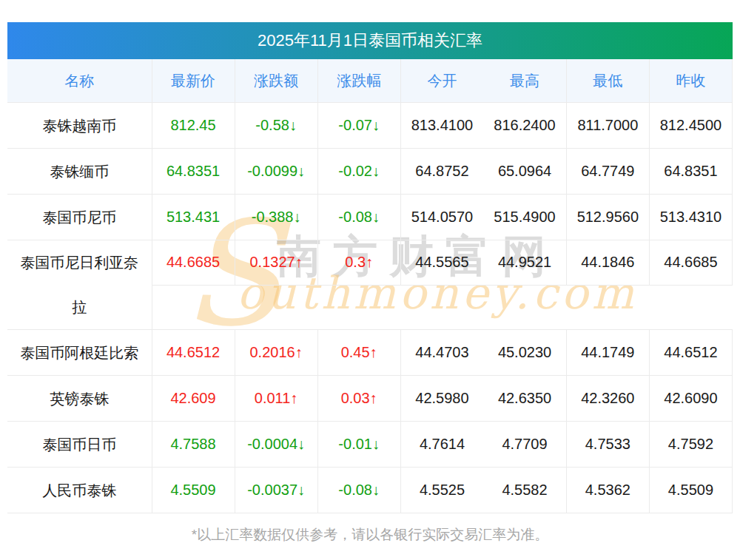 The width and height of the screenshot is (740, 560). I want to click on prev-close-price: 44.6685, so click(690, 263).